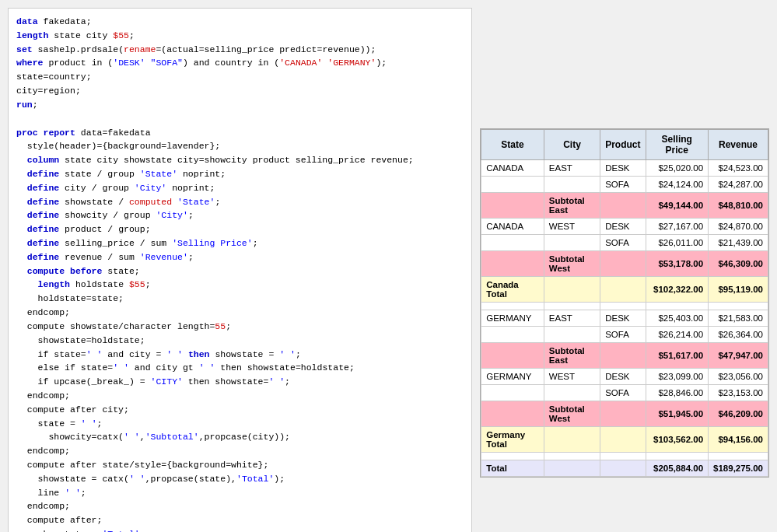  What do you see at coordinates (677, 319) in the screenshot?
I see `table-cell: $25,403.00` at bounding box center [677, 319].